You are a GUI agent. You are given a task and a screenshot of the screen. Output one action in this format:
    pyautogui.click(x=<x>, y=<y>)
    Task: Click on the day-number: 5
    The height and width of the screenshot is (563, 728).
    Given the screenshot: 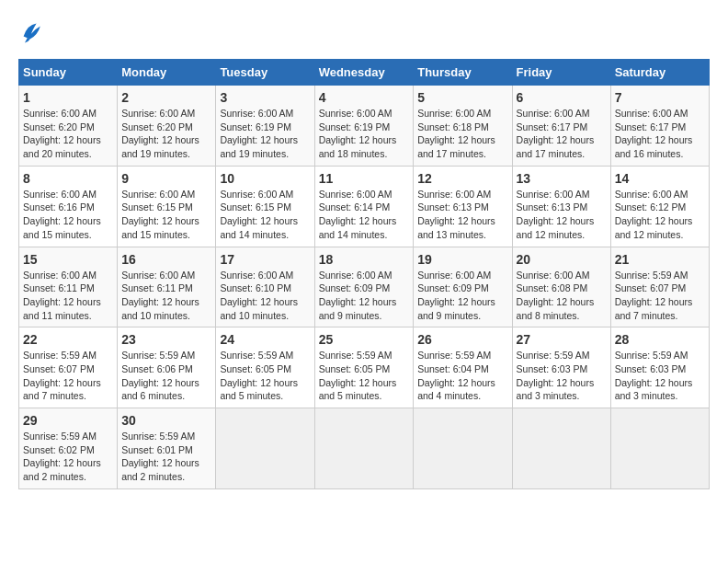 What is the action you would take?
    pyautogui.click(x=462, y=98)
    